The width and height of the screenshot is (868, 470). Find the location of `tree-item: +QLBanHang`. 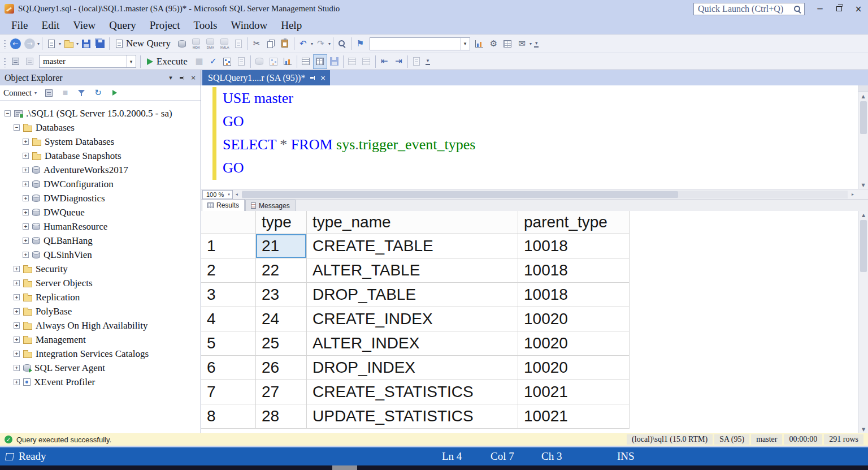

tree-item: +QLBanHang is located at coordinates (101, 241).